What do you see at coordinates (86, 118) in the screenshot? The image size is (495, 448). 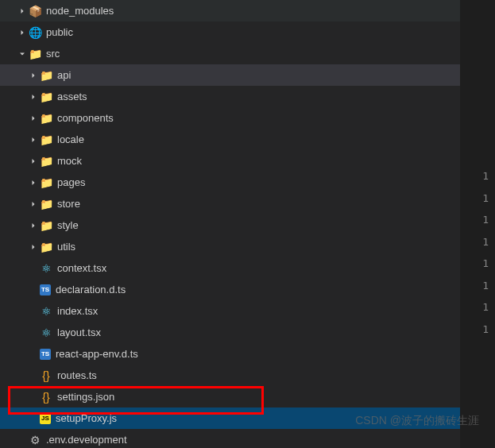 I see `tree-item-label: components` at bounding box center [86, 118].